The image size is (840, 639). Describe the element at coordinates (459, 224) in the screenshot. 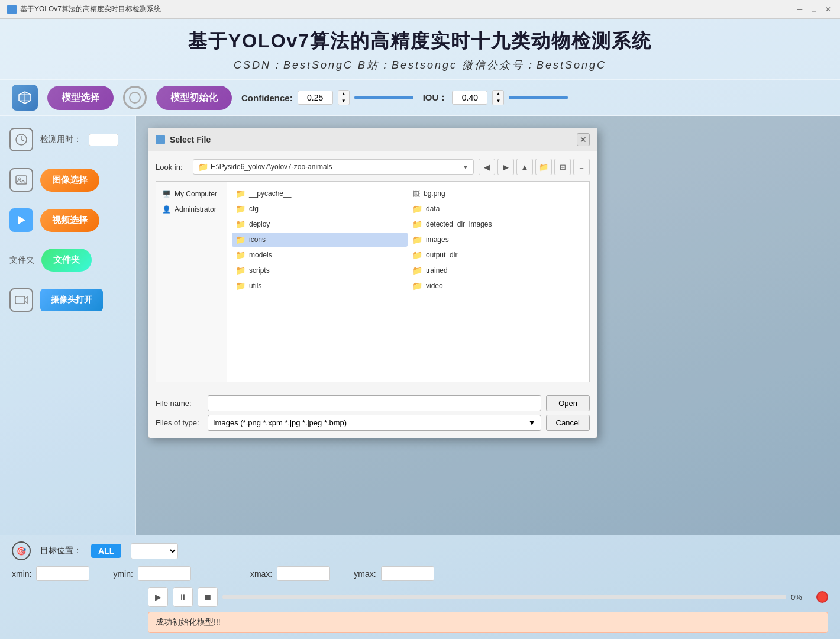

I see `file-name: detected_dir_images` at that location.